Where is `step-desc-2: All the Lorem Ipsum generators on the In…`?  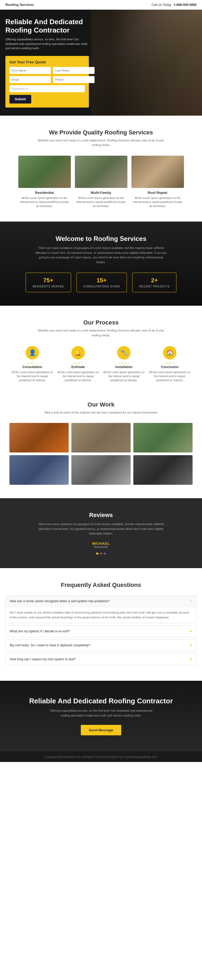
step-desc-2: All the Lorem Ipsum generators on the In… is located at coordinates (78, 376).